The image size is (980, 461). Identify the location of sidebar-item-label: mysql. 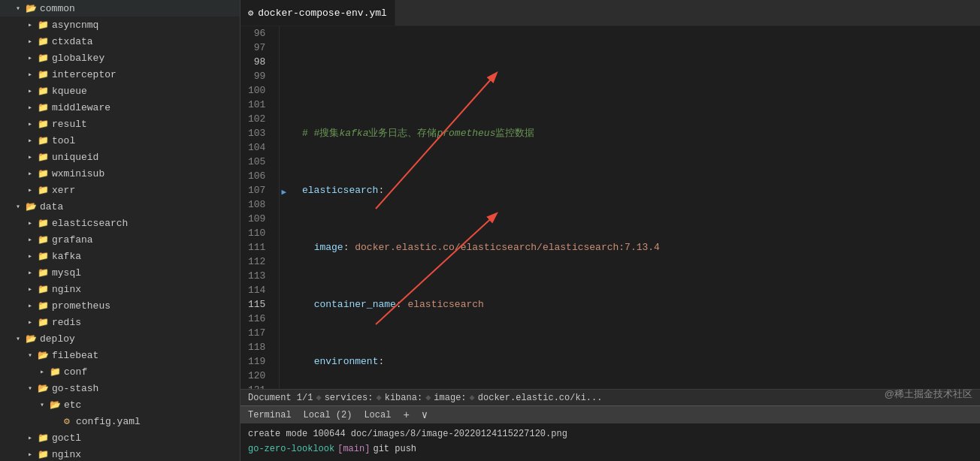
(66, 273).